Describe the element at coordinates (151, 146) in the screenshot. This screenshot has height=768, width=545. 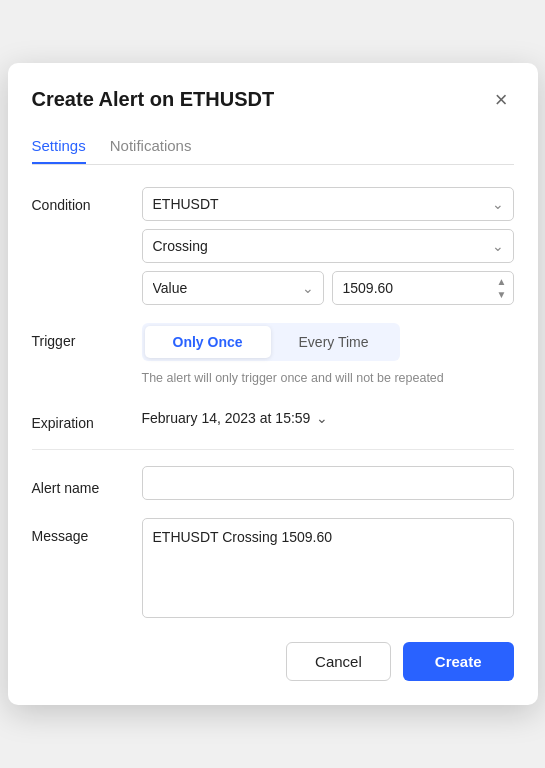
I see `tab-notifications: Notifications` at that location.